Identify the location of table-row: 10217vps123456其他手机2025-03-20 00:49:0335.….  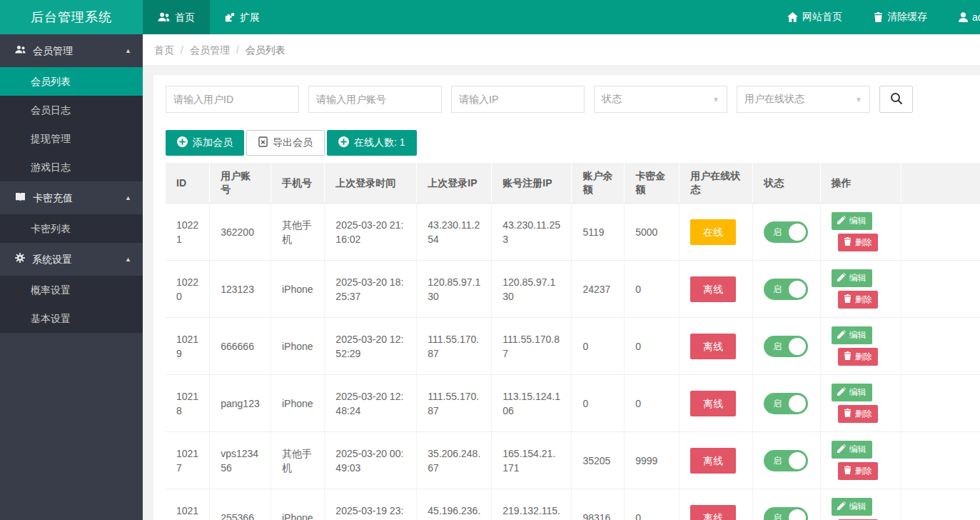
(572, 461).